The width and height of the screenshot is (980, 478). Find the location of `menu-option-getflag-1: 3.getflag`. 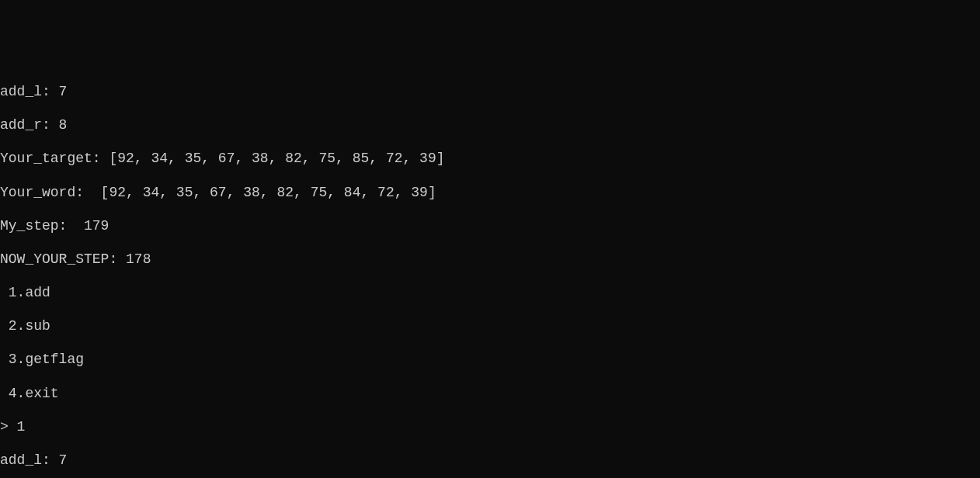

menu-option-getflag-1: 3.getflag is located at coordinates (490, 360).